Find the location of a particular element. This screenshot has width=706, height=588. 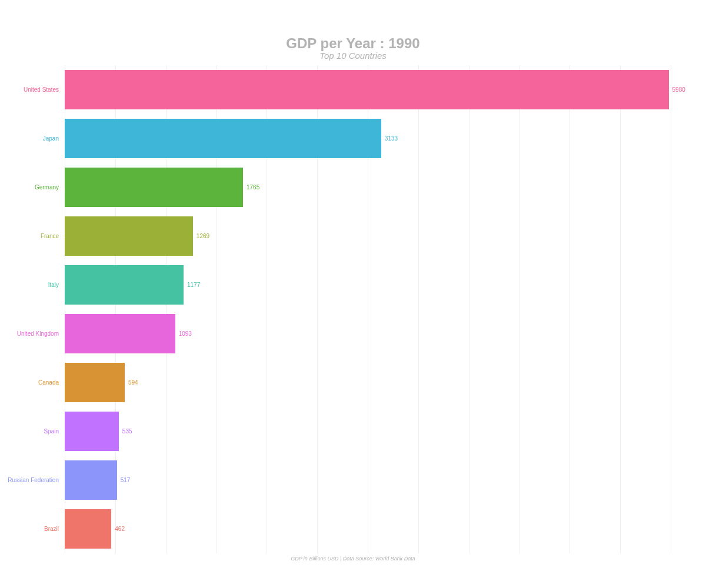

bar-value-label: 594 is located at coordinates (132, 382).